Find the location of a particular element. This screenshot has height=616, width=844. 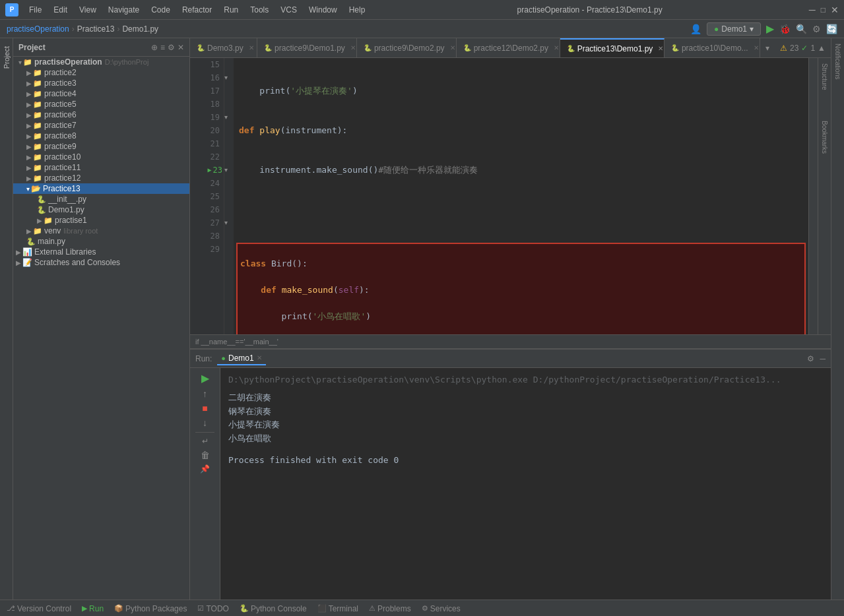

tab-close-p9d1: ✕ is located at coordinates (353, 47).